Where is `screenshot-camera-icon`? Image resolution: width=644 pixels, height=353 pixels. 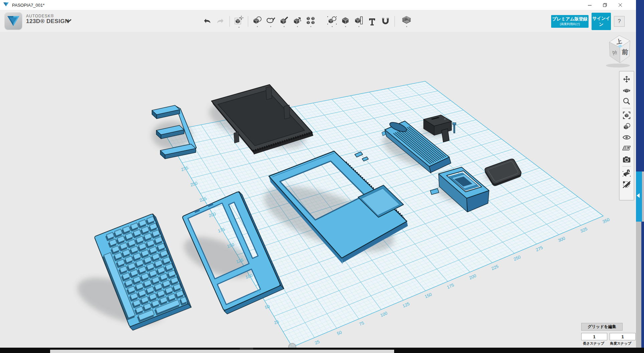
screenshot-camera-icon is located at coordinates (627, 159).